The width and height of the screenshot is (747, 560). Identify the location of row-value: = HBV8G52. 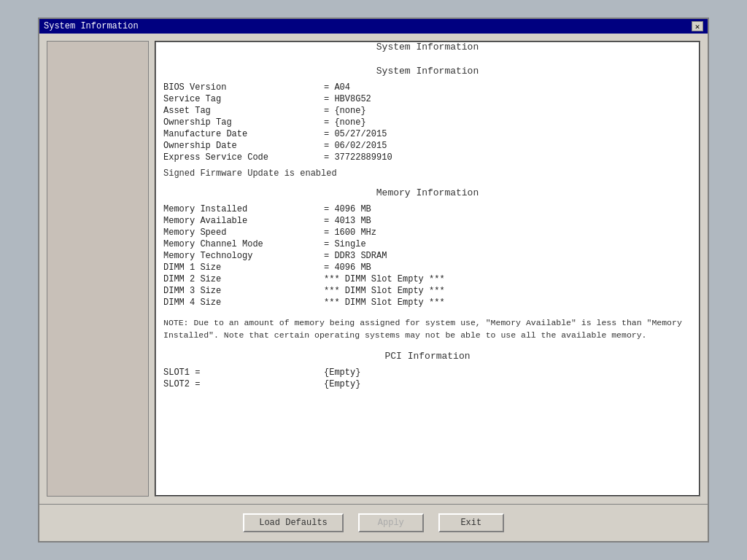
(508, 99).